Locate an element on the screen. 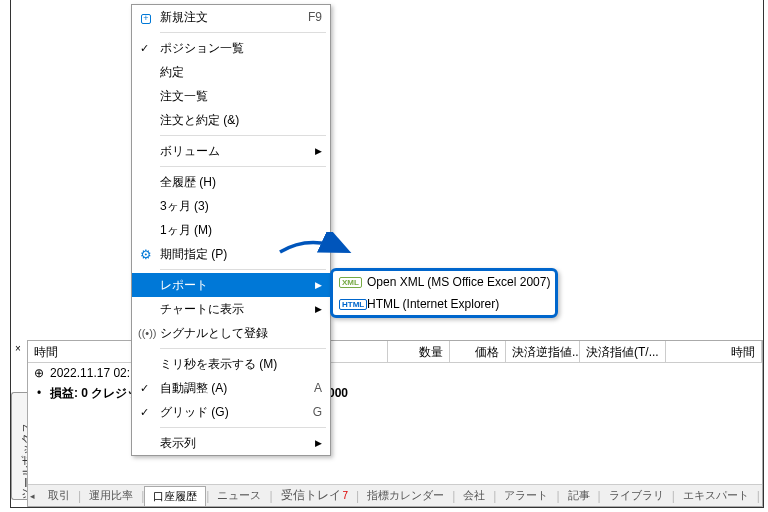  menu-volume: ボリューム ▶ is located at coordinates (231, 151).